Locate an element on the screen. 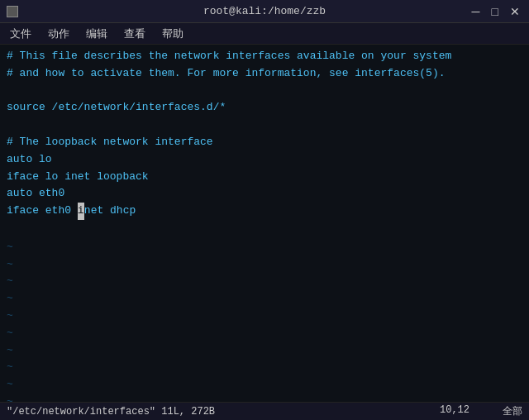 This screenshot has height=420, width=529. status-position: 10,12 is located at coordinates (455, 412).